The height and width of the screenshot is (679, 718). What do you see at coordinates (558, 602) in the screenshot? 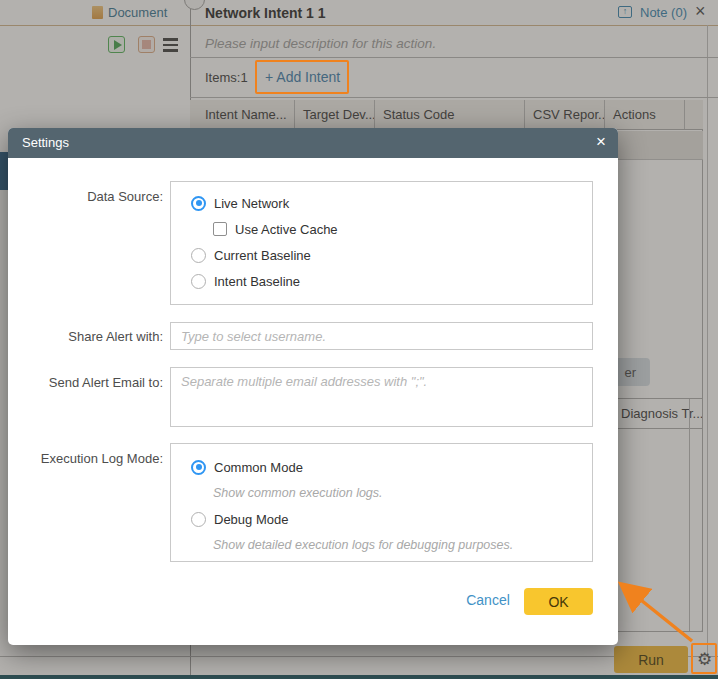
I see `ok-button: OK` at bounding box center [558, 602].